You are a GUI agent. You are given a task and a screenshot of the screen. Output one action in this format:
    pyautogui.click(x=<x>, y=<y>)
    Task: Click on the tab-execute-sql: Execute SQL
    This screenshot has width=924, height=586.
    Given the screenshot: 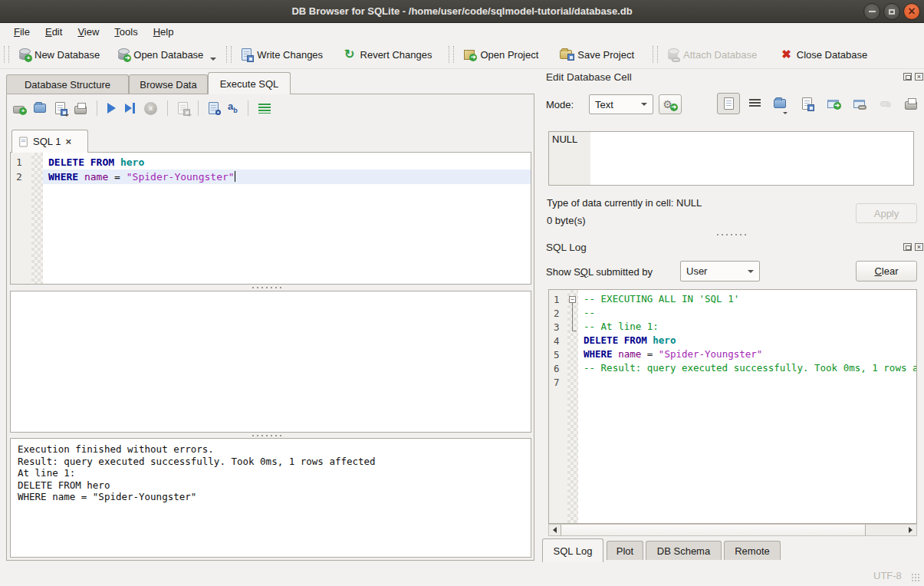 What is the action you would take?
    pyautogui.click(x=249, y=83)
    